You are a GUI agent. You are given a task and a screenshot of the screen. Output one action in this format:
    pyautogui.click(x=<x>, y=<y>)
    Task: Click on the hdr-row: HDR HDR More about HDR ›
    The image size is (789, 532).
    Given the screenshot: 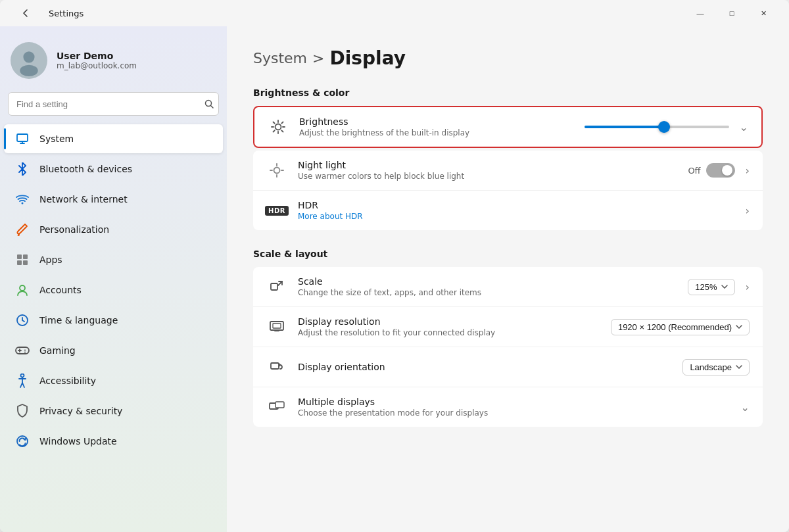 What is the action you would take?
    pyautogui.click(x=508, y=210)
    